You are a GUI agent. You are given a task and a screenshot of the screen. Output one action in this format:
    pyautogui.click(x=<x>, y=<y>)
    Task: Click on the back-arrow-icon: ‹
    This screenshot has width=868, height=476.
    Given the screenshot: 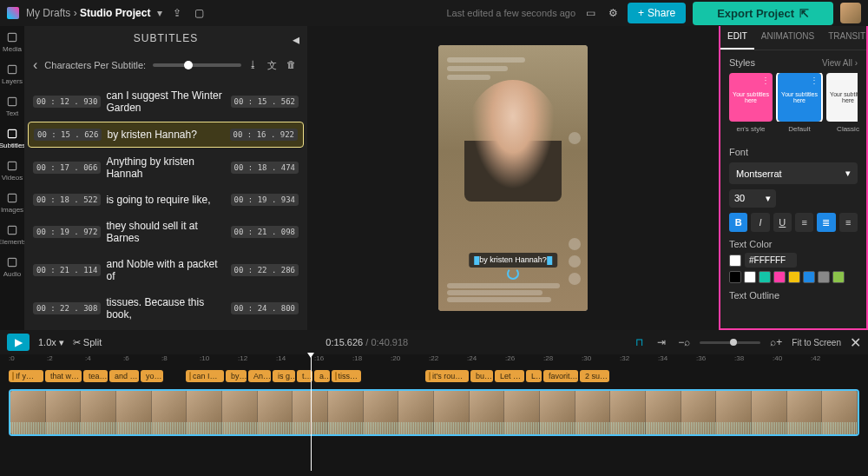 What is the action you would take?
    pyautogui.click(x=35, y=65)
    